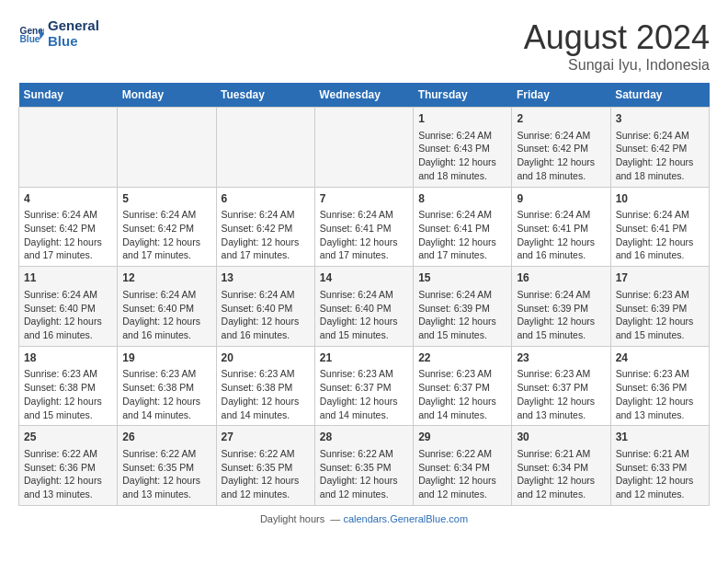  Describe the element at coordinates (561, 309) in the screenshot. I see `day-info: Sunset: 6:39 PM` at that location.